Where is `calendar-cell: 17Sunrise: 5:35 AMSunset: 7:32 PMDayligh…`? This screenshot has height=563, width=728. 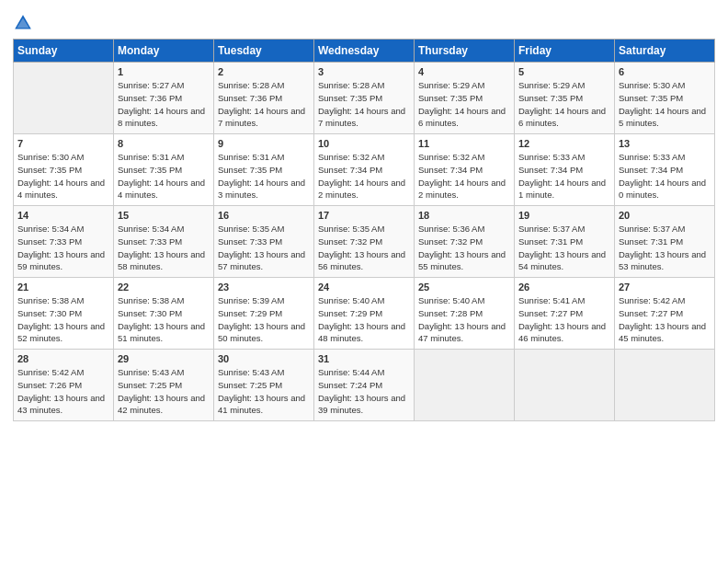 calendar-cell: 17Sunrise: 5:35 AMSunset: 7:32 PMDayligh… is located at coordinates (364, 242).